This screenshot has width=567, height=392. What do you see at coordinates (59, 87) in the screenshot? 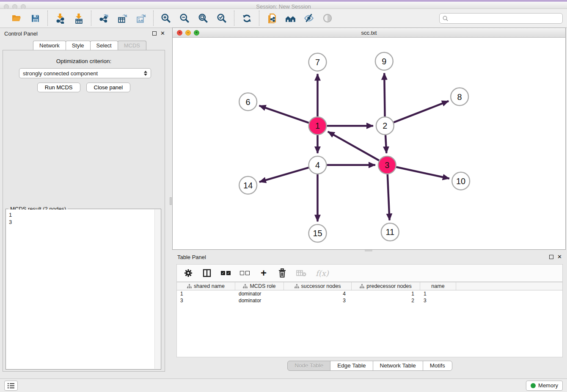
I see `run-mcds-button: Run MCDS` at bounding box center [59, 87].